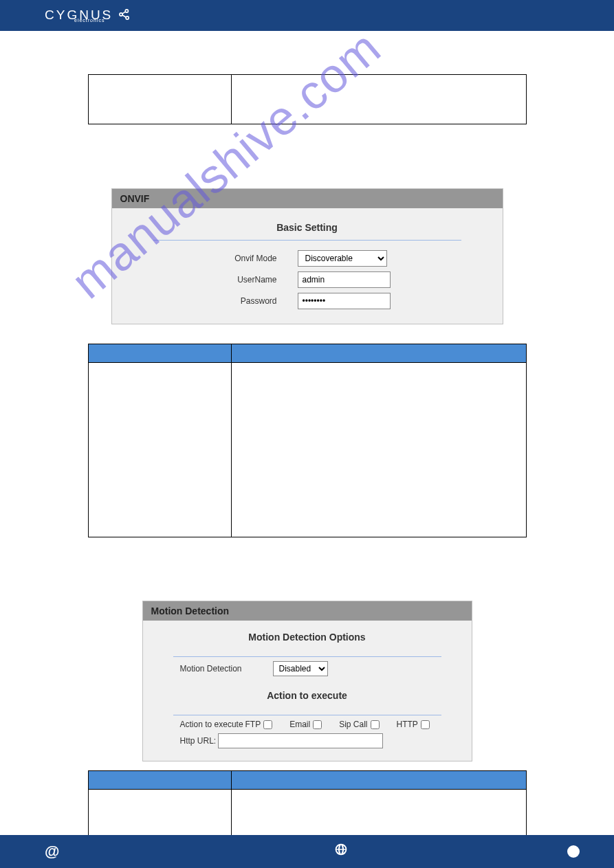  What do you see at coordinates (253, 724) in the screenshot?
I see `label-ftp: FTP` at bounding box center [253, 724].